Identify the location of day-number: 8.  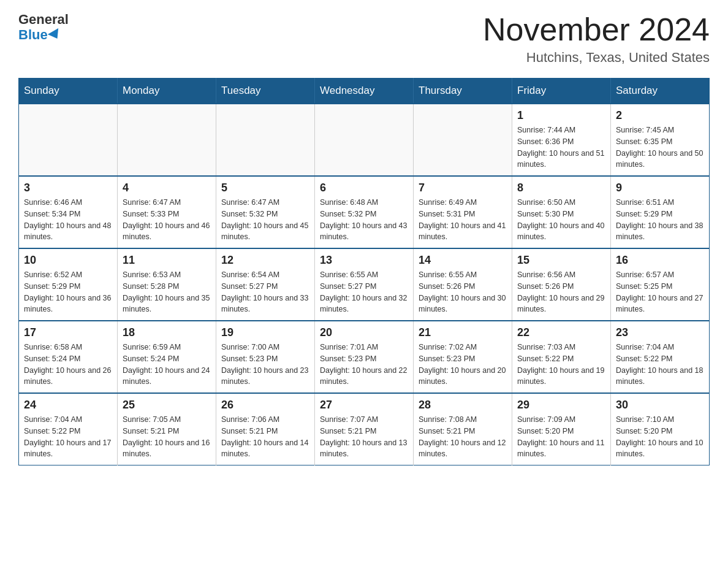
(561, 188).